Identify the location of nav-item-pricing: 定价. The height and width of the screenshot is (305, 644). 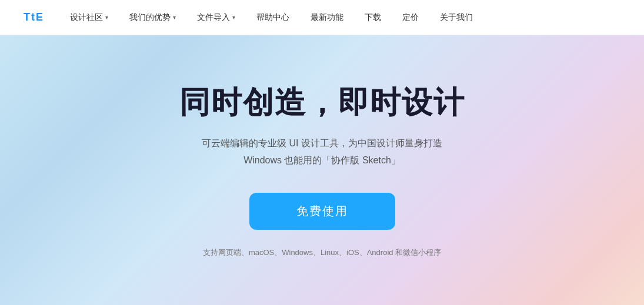
(411, 18).